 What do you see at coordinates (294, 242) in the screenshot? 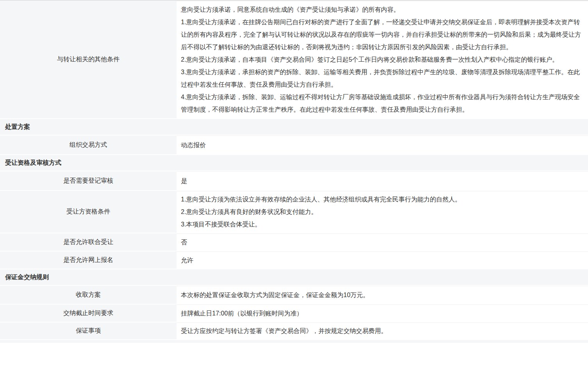
I see `table-row-joint-transfer: 是否允许联合受让 否` at bounding box center [294, 242].